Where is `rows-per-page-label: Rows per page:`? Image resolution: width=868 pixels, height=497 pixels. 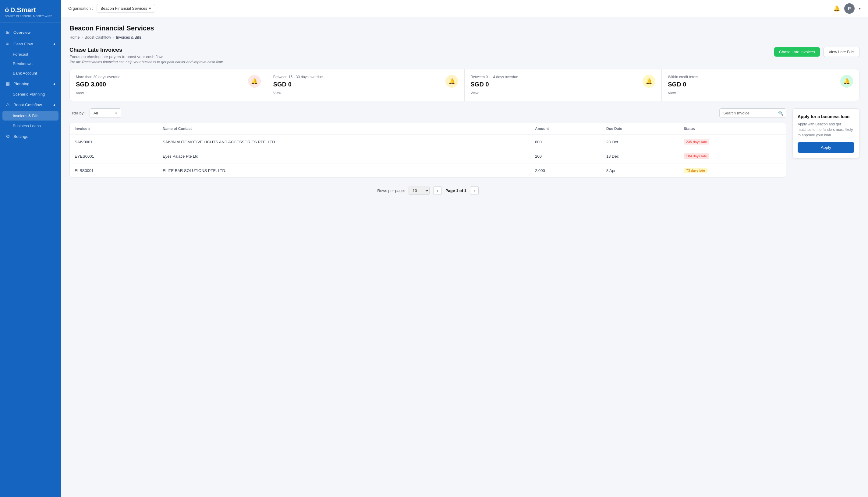
rows-per-page-label: Rows per page: is located at coordinates (391, 190).